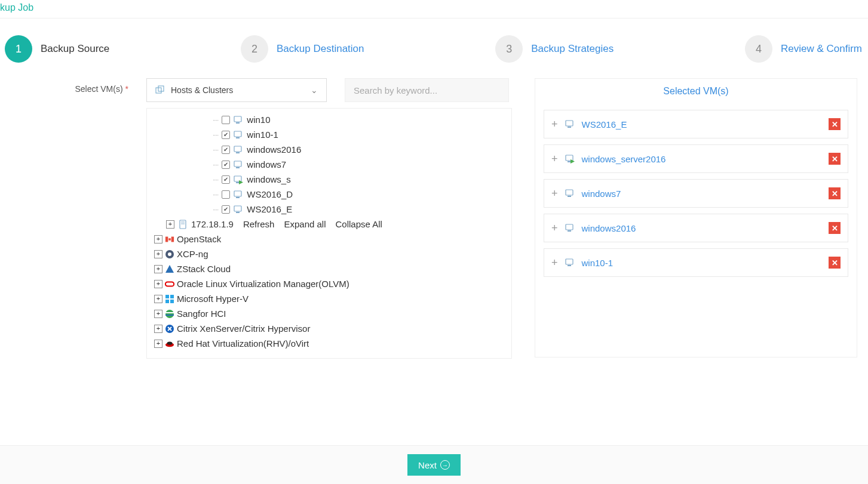  What do you see at coordinates (759, 49) in the screenshot?
I see `step-number-badge: 4` at bounding box center [759, 49].